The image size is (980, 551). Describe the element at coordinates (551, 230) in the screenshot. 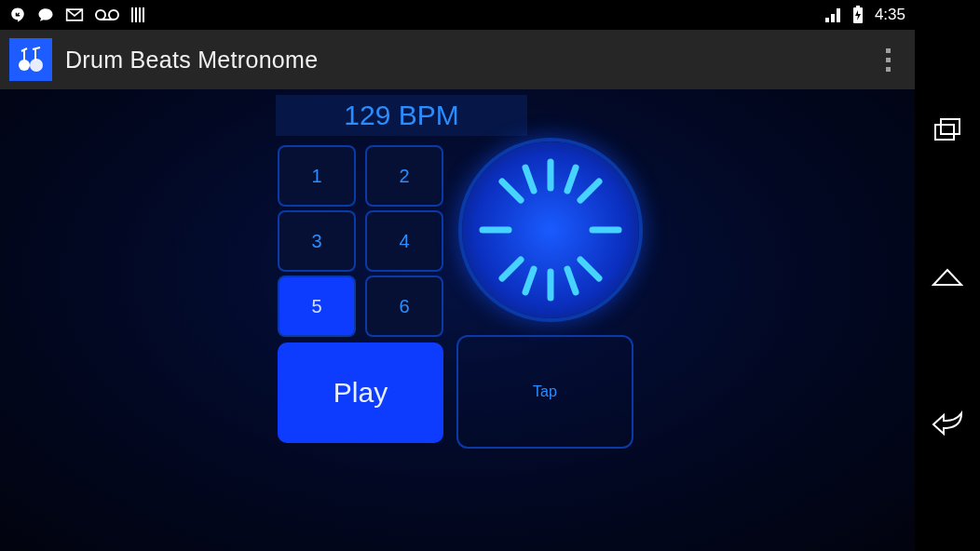

I see `tempo-dial` at that location.